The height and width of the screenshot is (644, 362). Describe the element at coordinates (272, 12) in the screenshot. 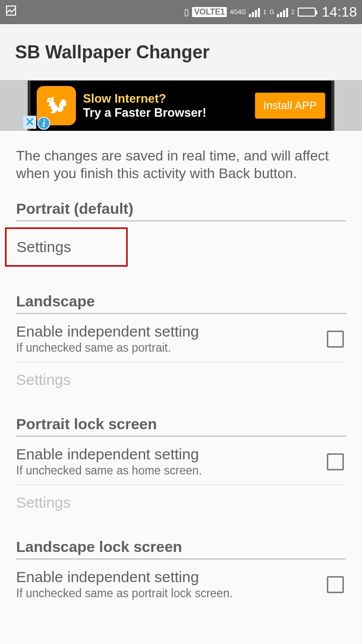

I see `sim2-label: G` at that location.